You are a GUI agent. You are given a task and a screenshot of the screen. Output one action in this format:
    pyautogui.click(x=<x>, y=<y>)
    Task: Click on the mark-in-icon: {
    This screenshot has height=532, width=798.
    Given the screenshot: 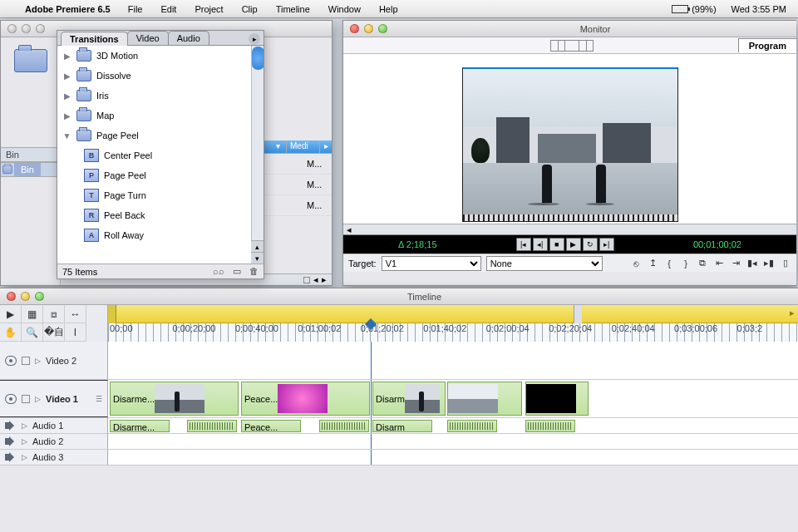 What is the action you would take?
    pyautogui.click(x=669, y=264)
    